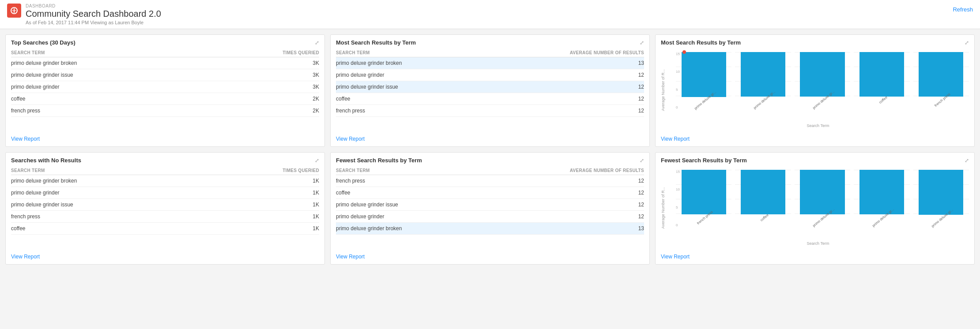 This screenshot has height=329, width=980. What do you see at coordinates (490, 91) in the screenshot?
I see `most-results-table-panel: Most Search Results by Term ⤢ SEARCH TER…` at bounding box center [490, 91].